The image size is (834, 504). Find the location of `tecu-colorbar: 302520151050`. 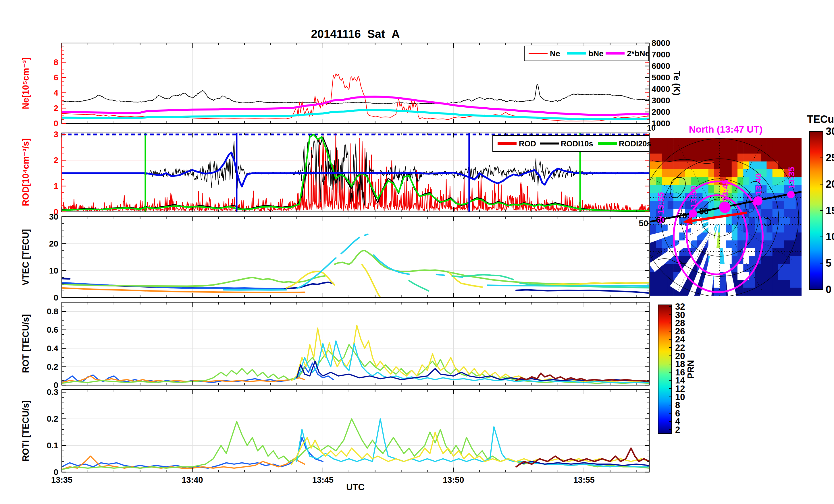

tecu-colorbar: 302520151050 is located at coordinates (822, 210).